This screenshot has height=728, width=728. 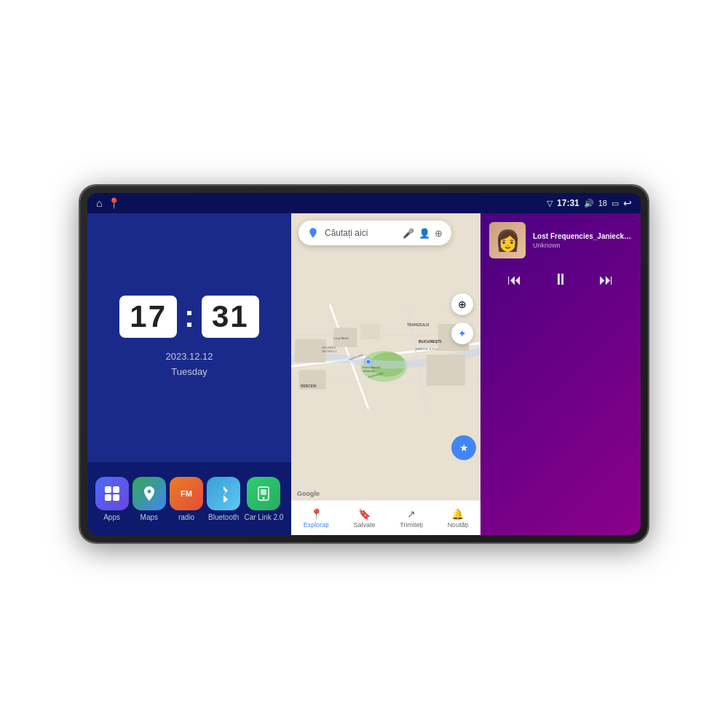 What do you see at coordinates (615, 204) in the screenshot?
I see `battery-icon: ▭` at bounding box center [615, 204].